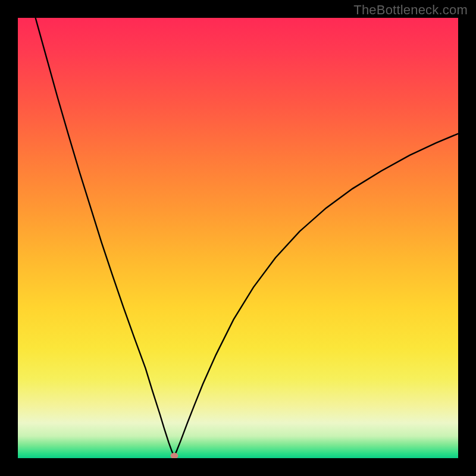  What do you see at coordinates (174, 456) in the screenshot?
I see `minimum-marker` at bounding box center [174, 456].